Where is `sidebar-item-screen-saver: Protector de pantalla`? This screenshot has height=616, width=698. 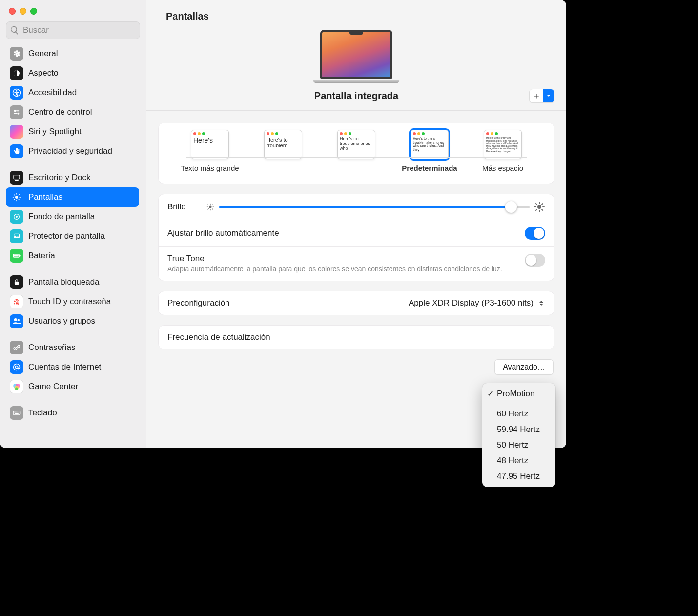
sidebar-item-screen-saver: Protector de pantalla is located at coordinates (72, 236).